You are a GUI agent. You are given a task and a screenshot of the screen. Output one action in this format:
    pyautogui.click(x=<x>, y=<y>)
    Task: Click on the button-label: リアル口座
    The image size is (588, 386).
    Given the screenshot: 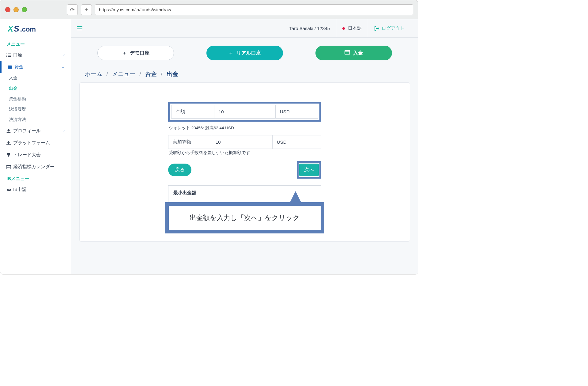 What is the action you would take?
    pyautogui.click(x=249, y=53)
    